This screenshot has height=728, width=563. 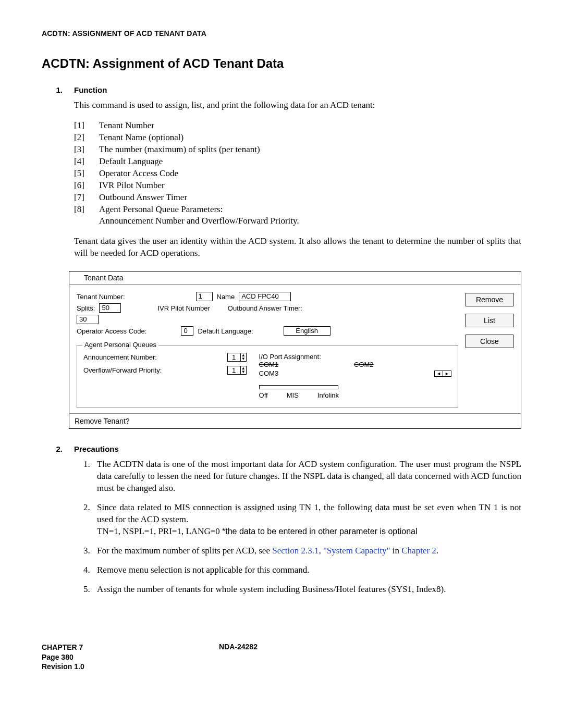 I want to click on ivr-pilot-label: IVR Pilot Number, so click(x=183, y=309).